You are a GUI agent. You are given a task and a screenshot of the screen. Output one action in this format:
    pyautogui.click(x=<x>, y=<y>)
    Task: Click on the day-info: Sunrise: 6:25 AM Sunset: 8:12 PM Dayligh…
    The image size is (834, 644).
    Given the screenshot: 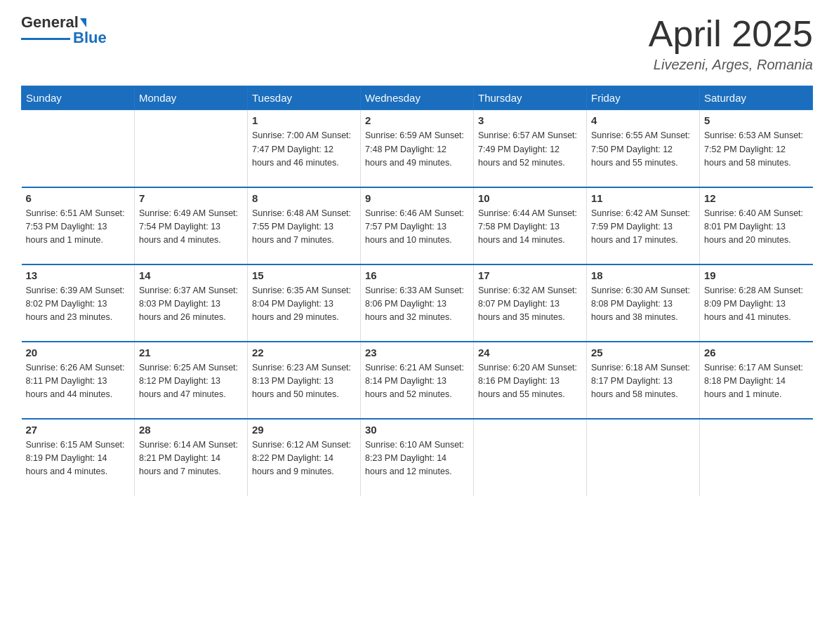 What is the action you would take?
    pyautogui.click(x=191, y=382)
    